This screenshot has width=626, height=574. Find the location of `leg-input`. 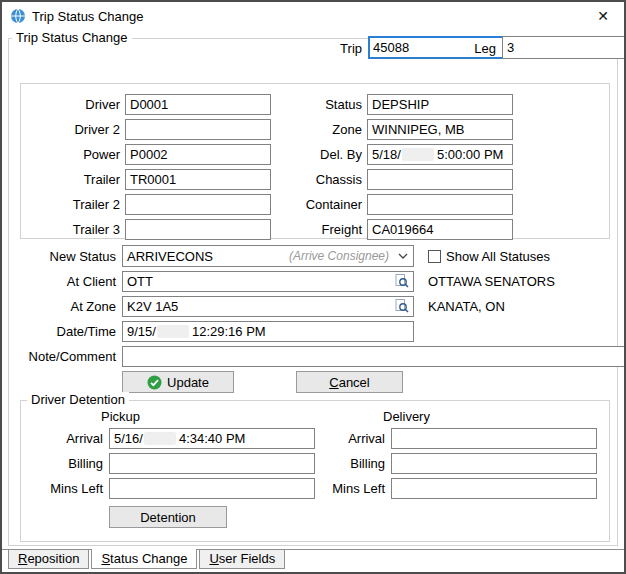

leg-input is located at coordinates (564, 48).